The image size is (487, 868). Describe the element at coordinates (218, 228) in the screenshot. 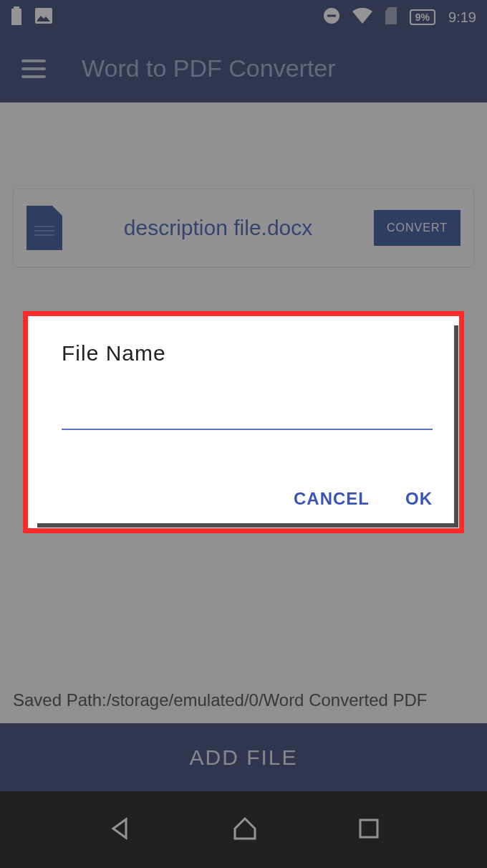

I see `file-name-label: description file.docx` at that location.